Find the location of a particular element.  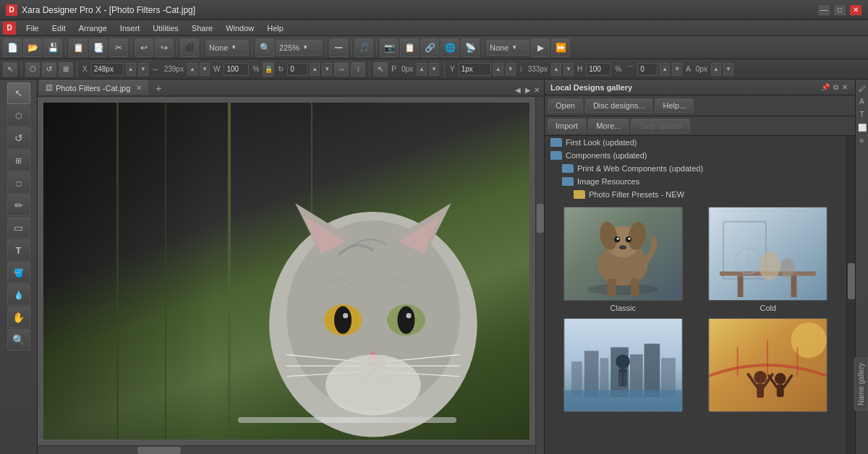

tab-scroll-right: ▶ is located at coordinates (528, 90).